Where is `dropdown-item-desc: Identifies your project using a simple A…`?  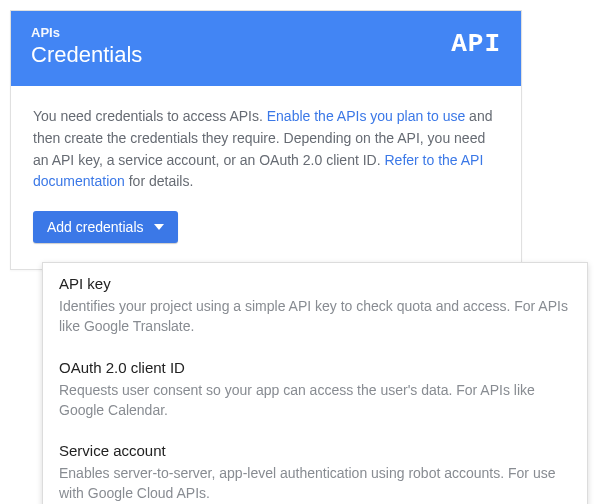 dropdown-item-desc: Identifies your project using a simple A… is located at coordinates (315, 316).